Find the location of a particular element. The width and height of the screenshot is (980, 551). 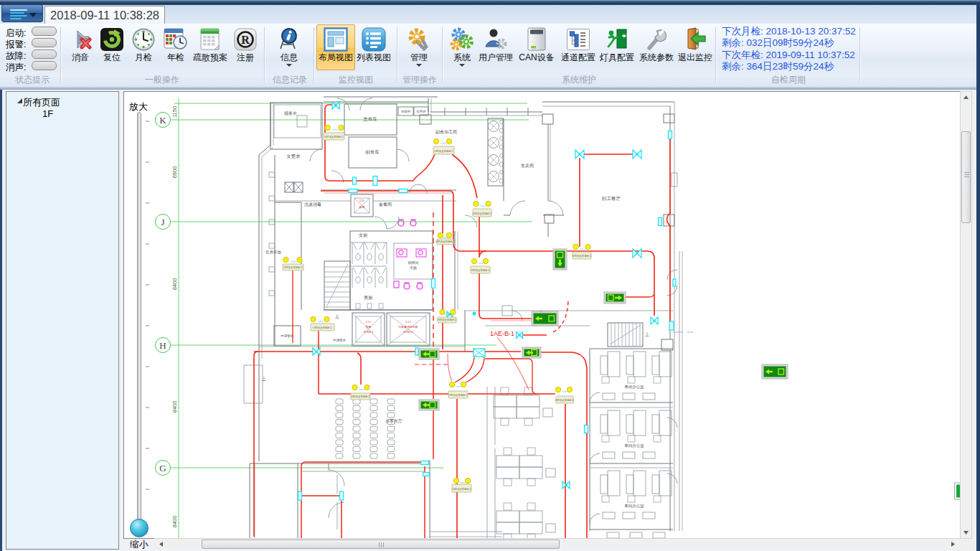

svg-text: R is located at coordinates (245, 40).